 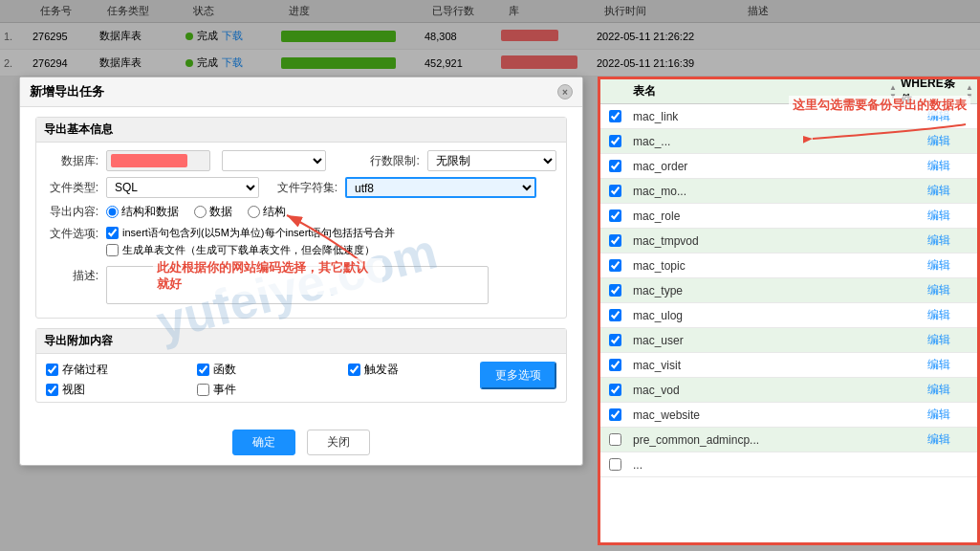 What do you see at coordinates (789, 341) in the screenshot?
I see `list-item: mac_user 编辑` at bounding box center [789, 341].